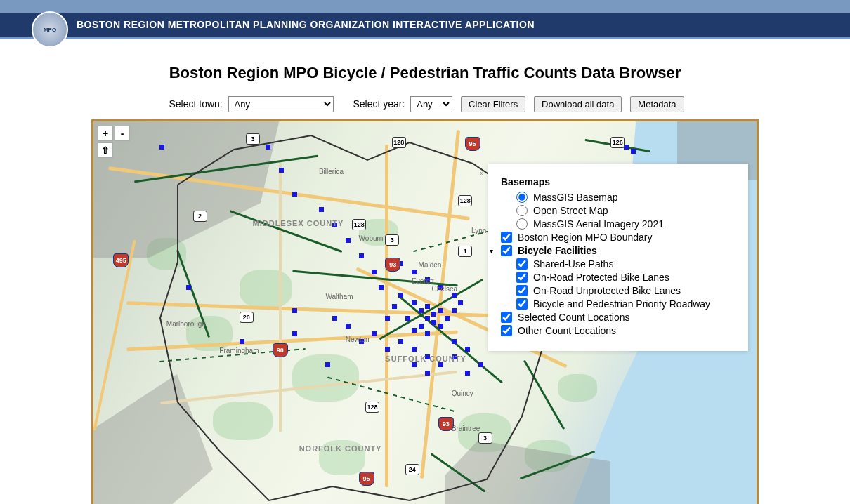  Describe the element at coordinates (50, 29) in the screenshot. I see `mpo-logo: MPO` at that location.